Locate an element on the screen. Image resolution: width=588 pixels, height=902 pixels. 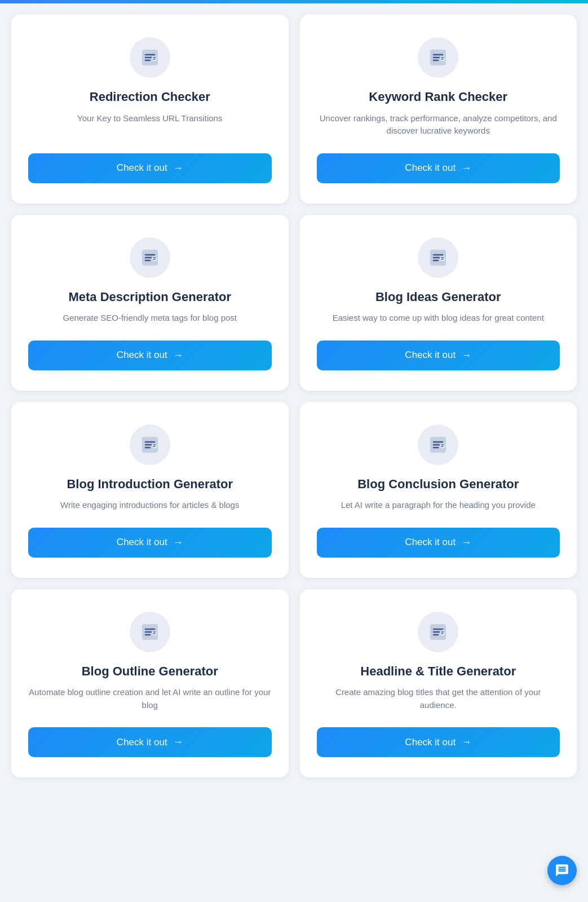
card-icon-blog-conclusion-generator is located at coordinates (438, 445).